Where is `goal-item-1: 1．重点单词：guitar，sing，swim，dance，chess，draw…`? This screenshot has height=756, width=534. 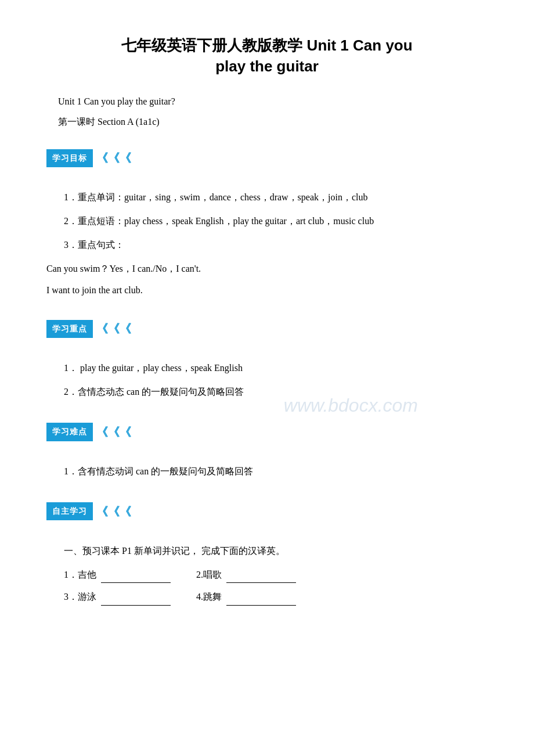 goal-item-1: 1．重点单词：guitar，sing，swim，dance，chess，draw… is located at coordinates (276, 197).